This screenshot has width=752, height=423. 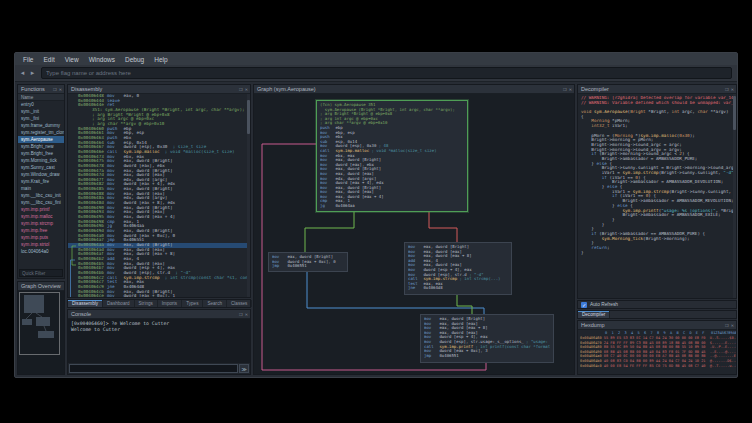 I want to click on menu-item-view: View, so click(x=72, y=60).